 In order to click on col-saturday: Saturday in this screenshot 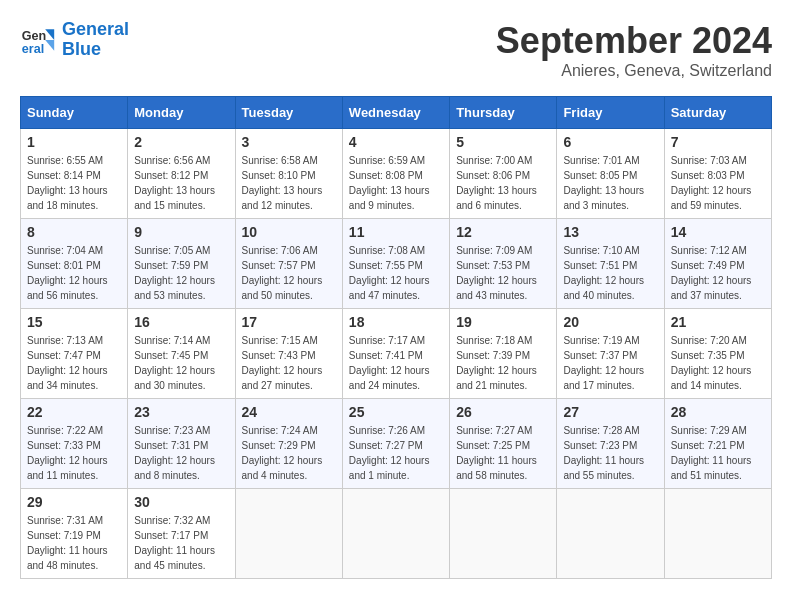, I will do `click(718, 113)`.